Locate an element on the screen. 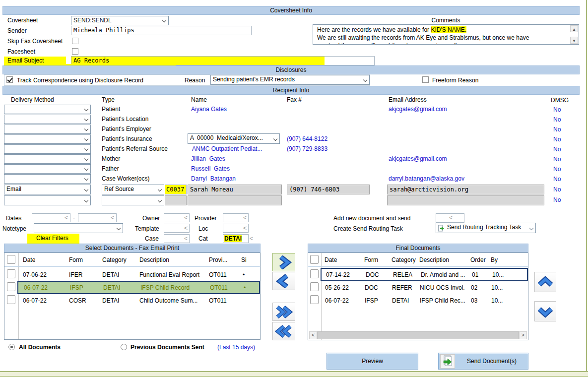 The height and width of the screenshot is (377, 588). move-up-button is located at coordinates (545, 282).